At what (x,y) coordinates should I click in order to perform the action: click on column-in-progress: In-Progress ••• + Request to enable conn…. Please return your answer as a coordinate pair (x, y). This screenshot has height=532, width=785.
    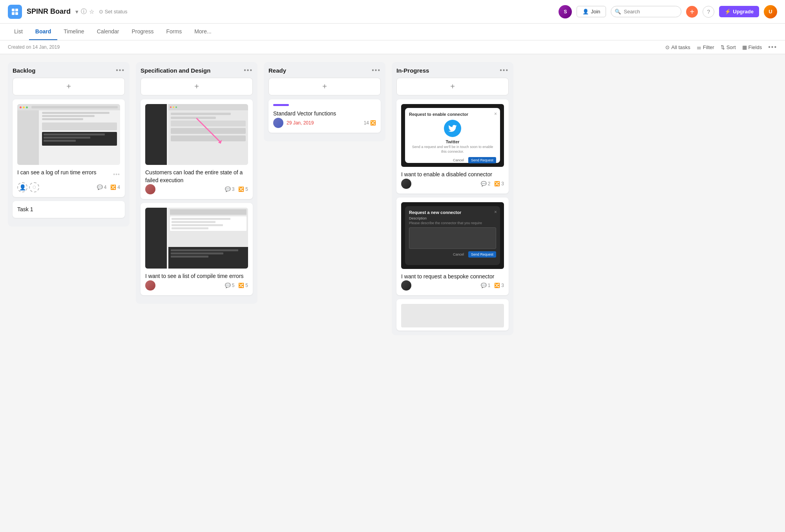
    Looking at the image, I should click on (453, 199).